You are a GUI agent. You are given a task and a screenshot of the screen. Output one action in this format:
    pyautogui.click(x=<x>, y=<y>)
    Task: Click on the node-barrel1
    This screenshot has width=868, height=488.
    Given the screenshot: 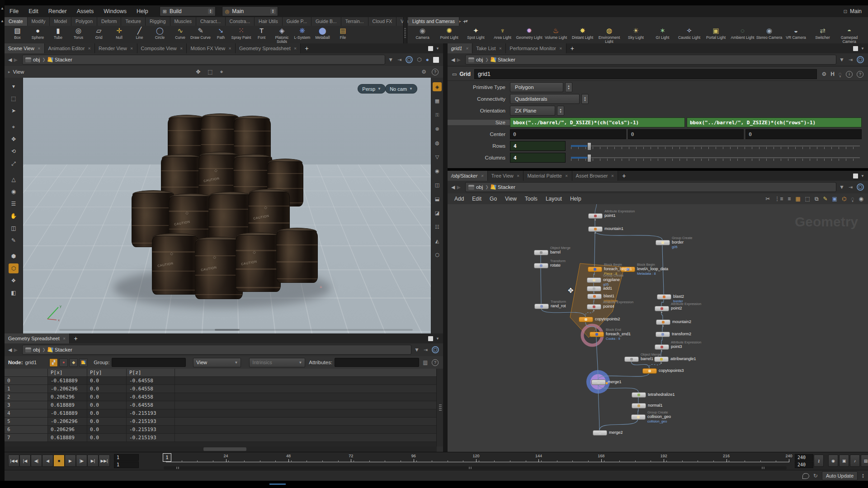 What is the action you would take?
    pyautogui.click(x=632, y=359)
    